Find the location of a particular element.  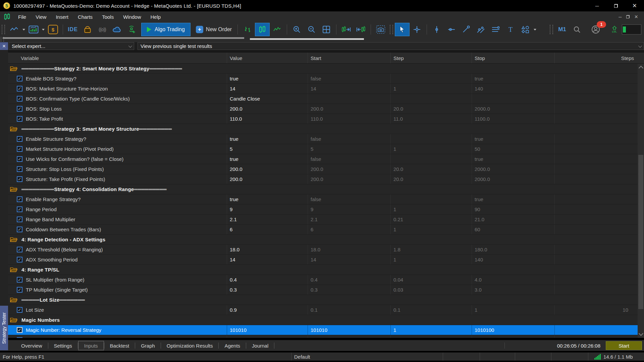

column-header-steps: Steps is located at coordinates (599, 58).